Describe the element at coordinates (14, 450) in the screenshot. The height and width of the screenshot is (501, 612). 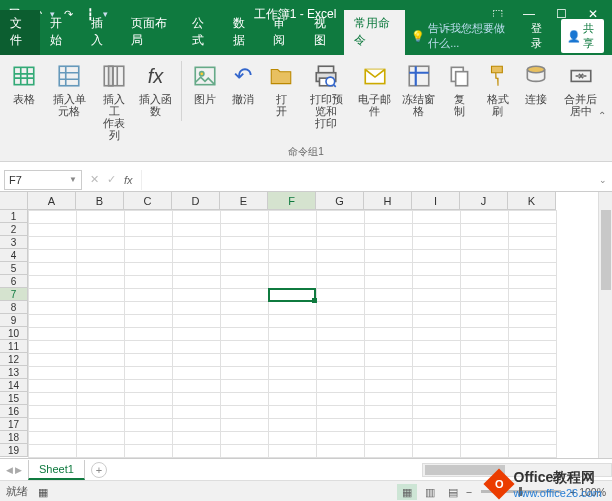
I see `row-19: 19` at that location.